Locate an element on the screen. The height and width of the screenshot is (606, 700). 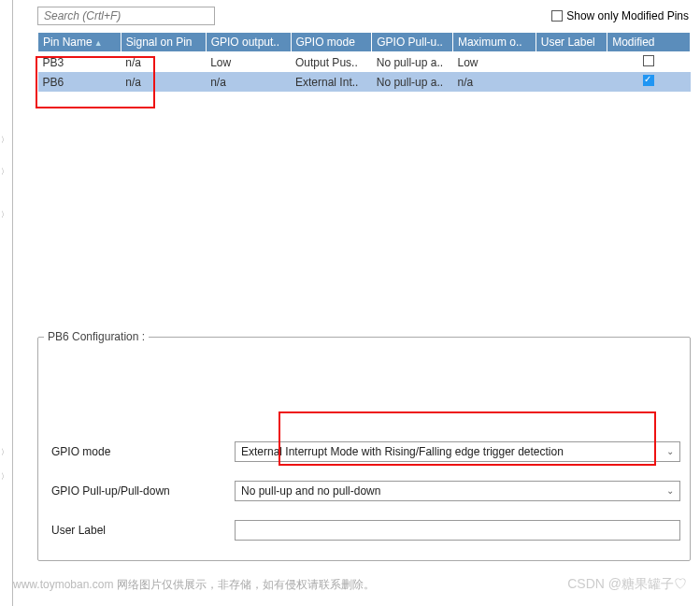
col-header: Pin Name▲ is located at coordinates (80, 43).